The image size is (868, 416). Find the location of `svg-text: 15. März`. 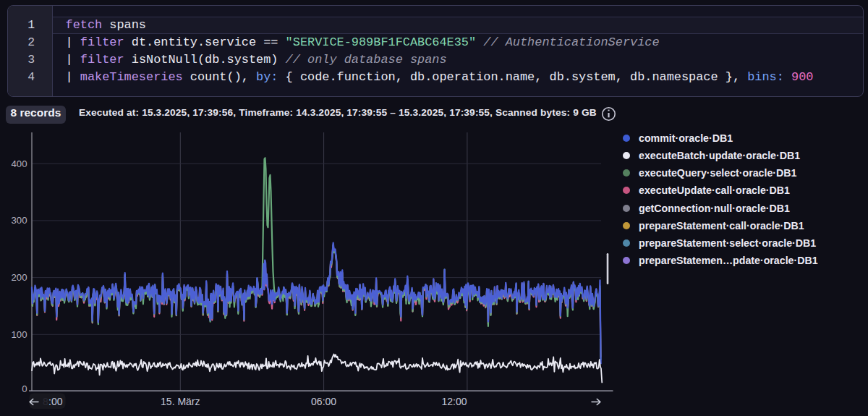

svg-text: 15. März is located at coordinates (180, 402).